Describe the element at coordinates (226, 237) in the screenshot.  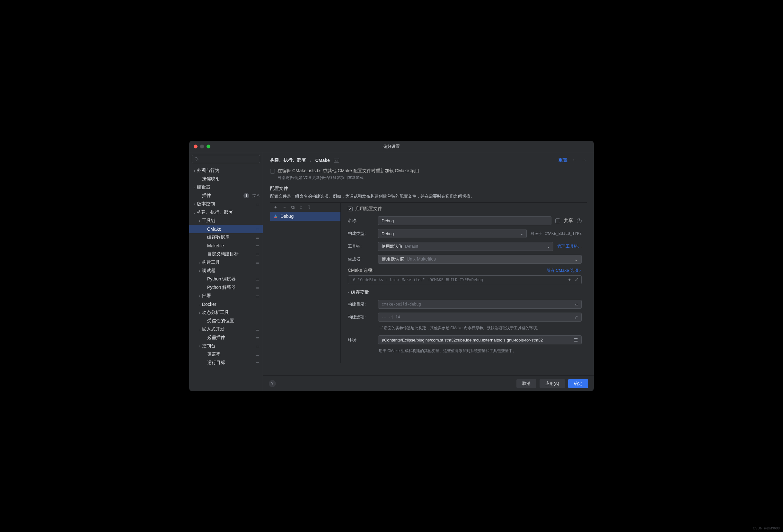
I see `sidebar-item: 编译数据库▭` at that location.